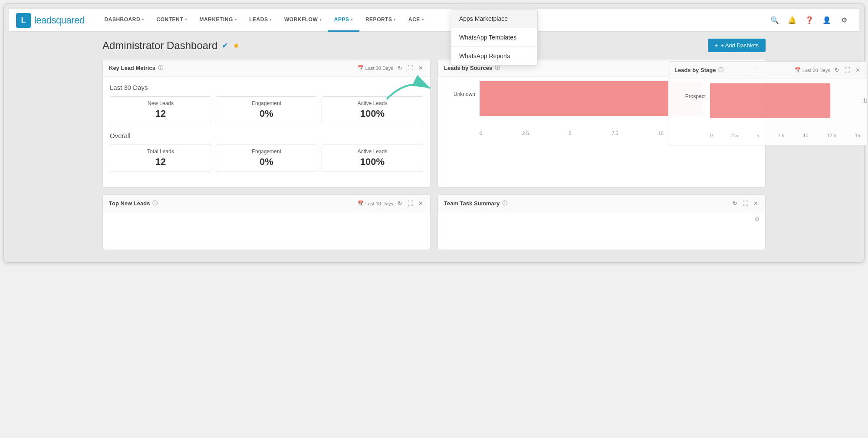 The width and height of the screenshot is (868, 438). Describe the element at coordinates (236, 46) in the screenshot. I see `favorite-icon: ★` at that location.